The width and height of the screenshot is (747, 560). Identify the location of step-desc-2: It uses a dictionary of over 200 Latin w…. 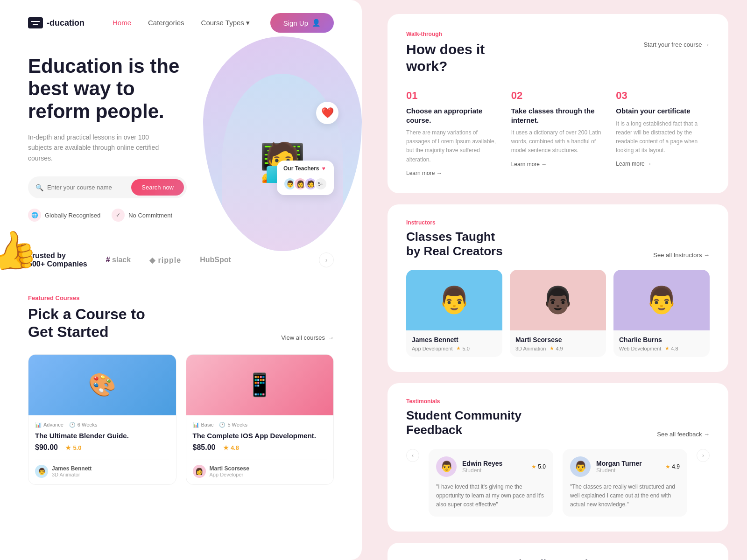
(558, 142).